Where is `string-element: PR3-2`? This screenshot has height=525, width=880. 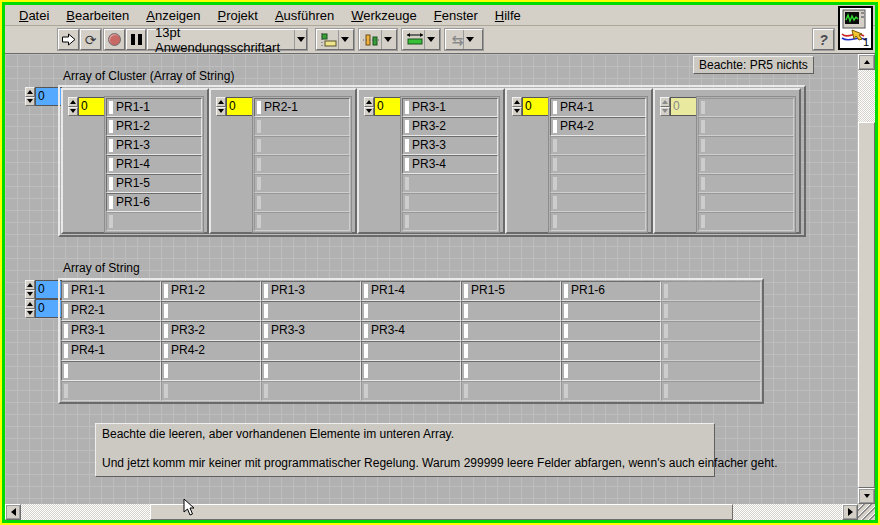
string-element: PR3-2 is located at coordinates (211, 331).